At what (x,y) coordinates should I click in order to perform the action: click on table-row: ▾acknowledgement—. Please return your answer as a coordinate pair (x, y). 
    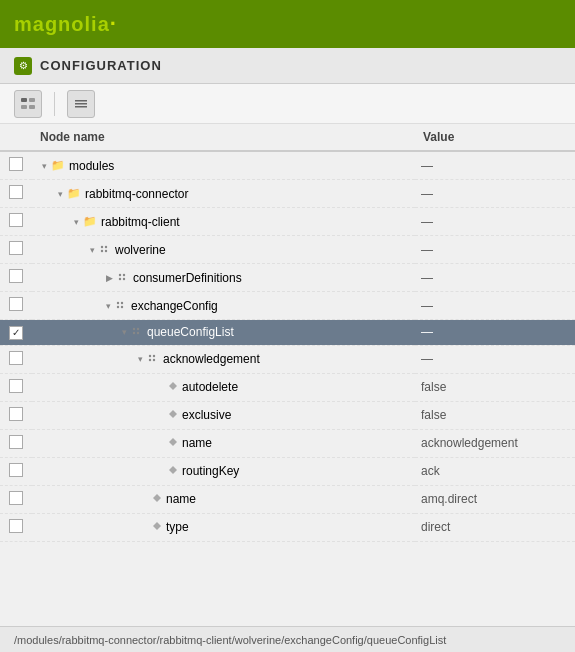
    Looking at the image, I should click on (288, 359).